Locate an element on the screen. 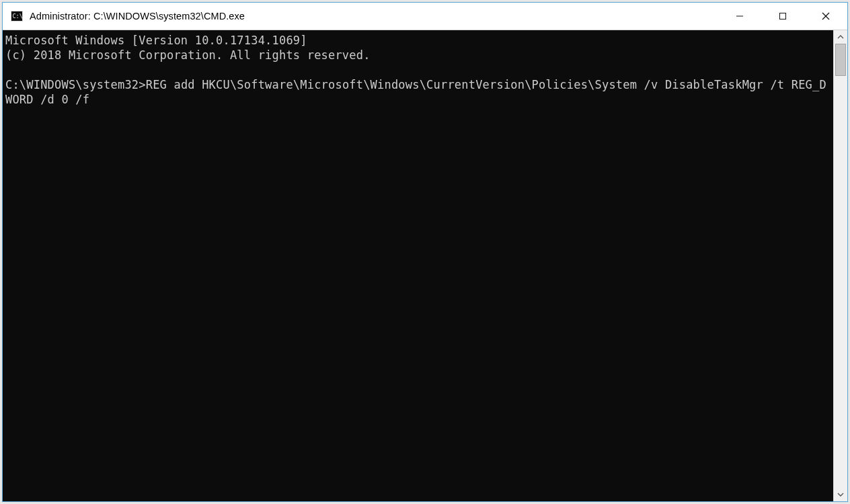 Image resolution: width=850 pixels, height=504 pixels. scroll-up-button is located at coordinates (841, 37).